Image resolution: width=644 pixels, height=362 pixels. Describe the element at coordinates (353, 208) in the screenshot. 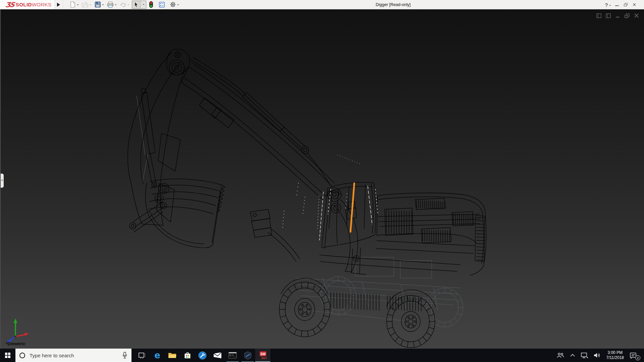

I see `selected-edge` at that location.